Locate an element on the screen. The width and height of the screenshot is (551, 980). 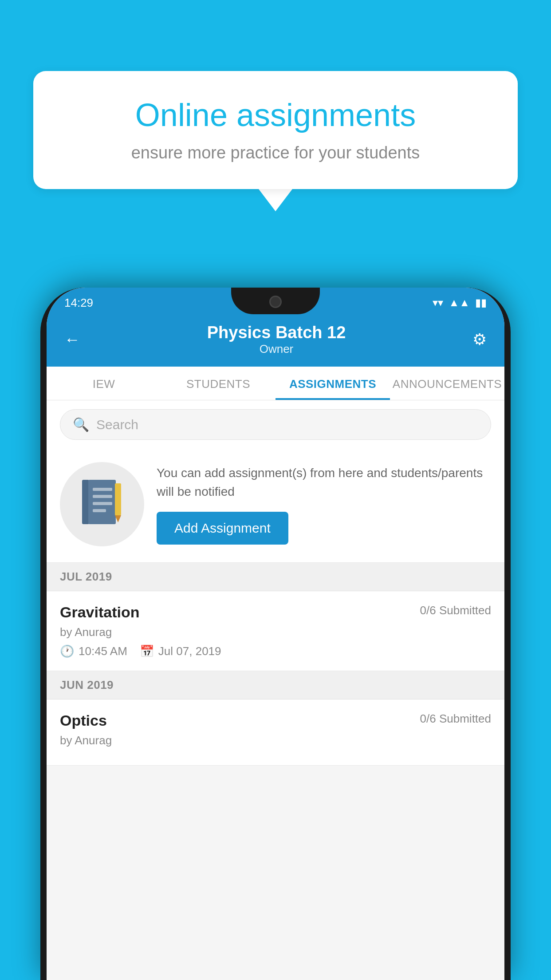
assignment-header: Gravitation 0/6 Submitted is located at coordinates (276, 612).